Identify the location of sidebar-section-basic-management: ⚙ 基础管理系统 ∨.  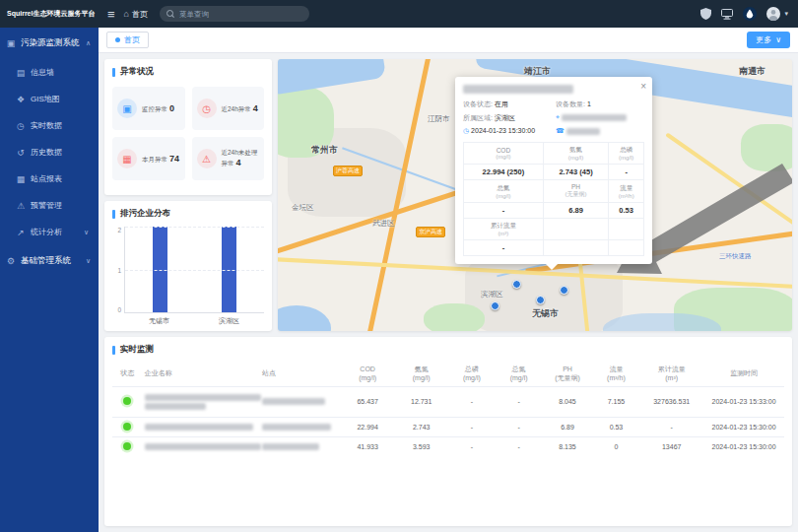
(49, 261).